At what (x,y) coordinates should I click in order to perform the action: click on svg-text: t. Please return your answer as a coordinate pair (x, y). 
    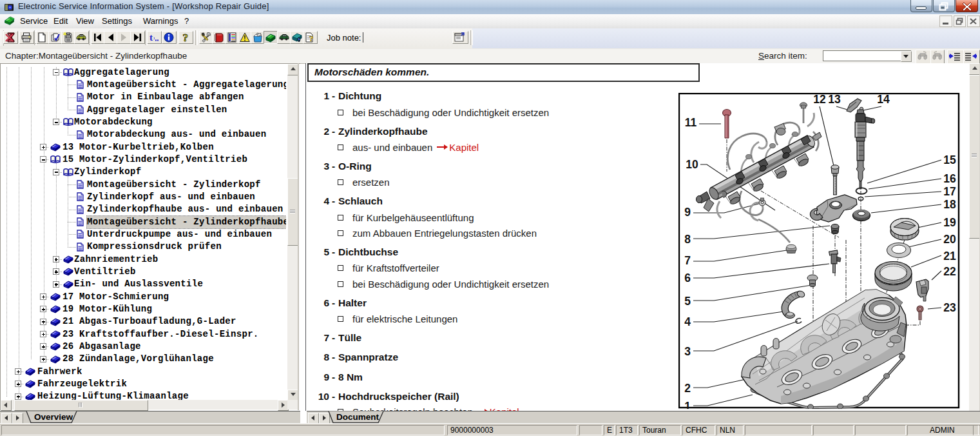
    Looking at the image, I should click on (151, 37).